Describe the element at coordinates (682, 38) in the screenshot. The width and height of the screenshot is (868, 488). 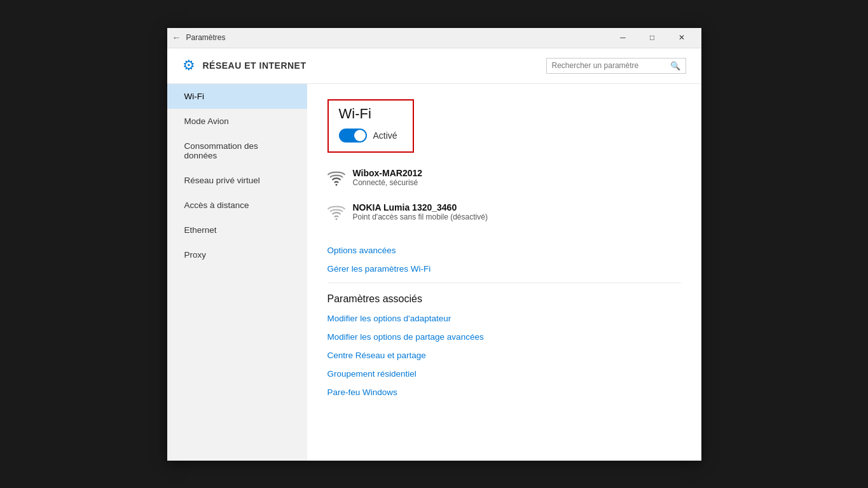
I see `close-button: ✕` at that location.